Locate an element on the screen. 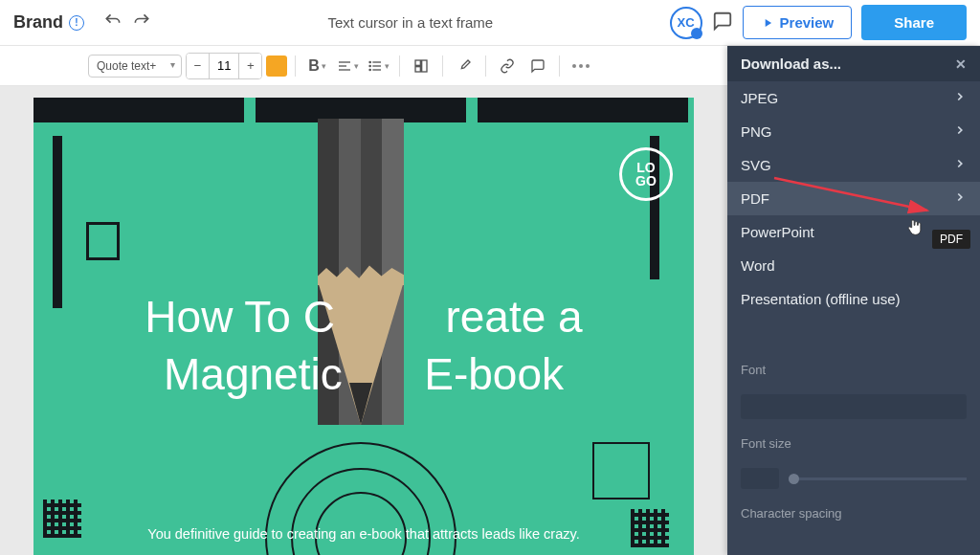 The image size is (980, 555). font-size-decrease: − is located at coordinates (198, 66).